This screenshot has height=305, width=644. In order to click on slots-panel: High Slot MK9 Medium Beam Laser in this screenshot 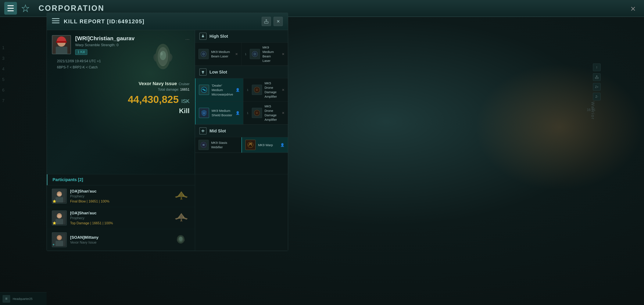, I will do `click(242, 102)`.